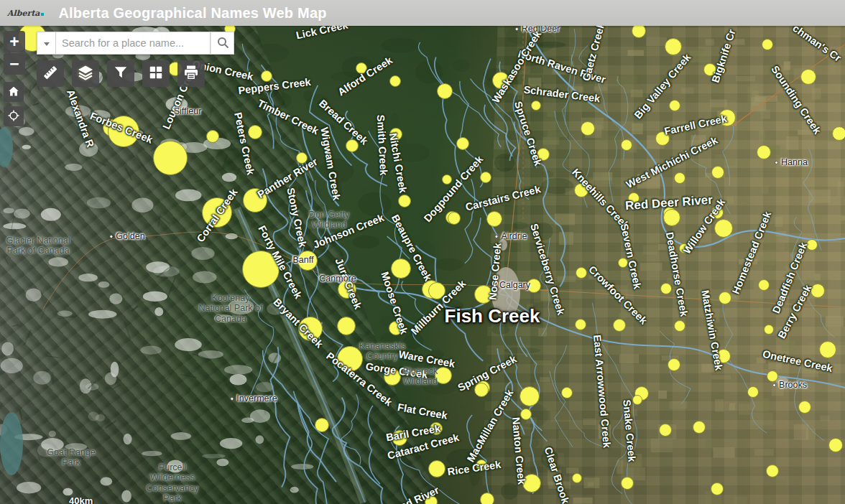 The height and width of the screenshot is (504, 845). Describe the element at coordinates (631, 256) in the screenshot. I see `water-label: Severn Creek` at that location.